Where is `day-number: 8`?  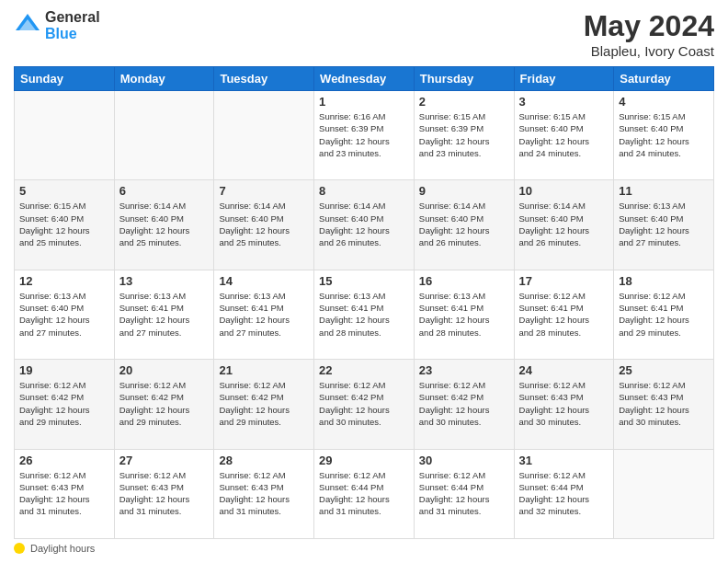
day-number: 8 is located at coordinates (364, 191).